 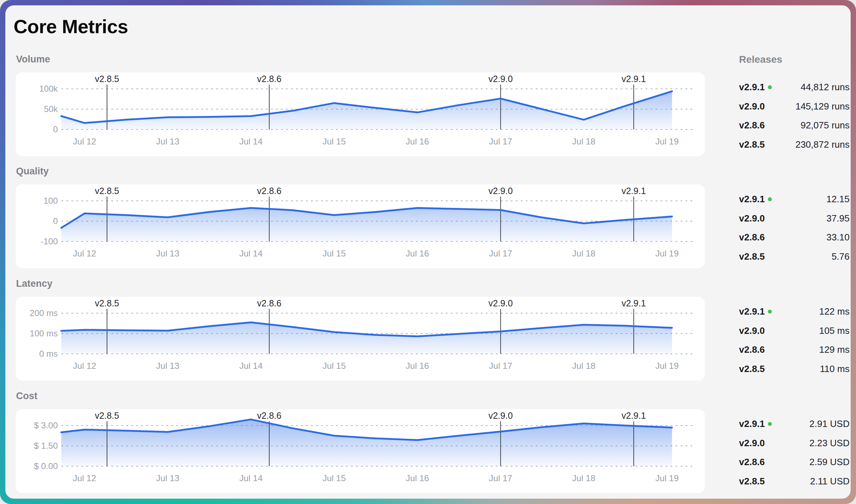 What do you see at coordinates (838, 199) in the screenshot?
I see `release-value: 12.15` at bounding box center [838, 199].